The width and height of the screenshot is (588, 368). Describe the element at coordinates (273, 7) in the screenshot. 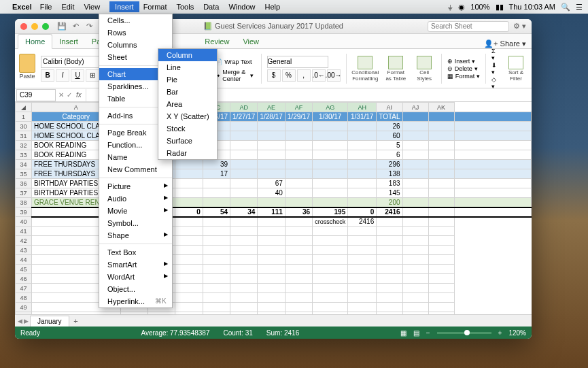

I see `menu-help: Help` at that location.